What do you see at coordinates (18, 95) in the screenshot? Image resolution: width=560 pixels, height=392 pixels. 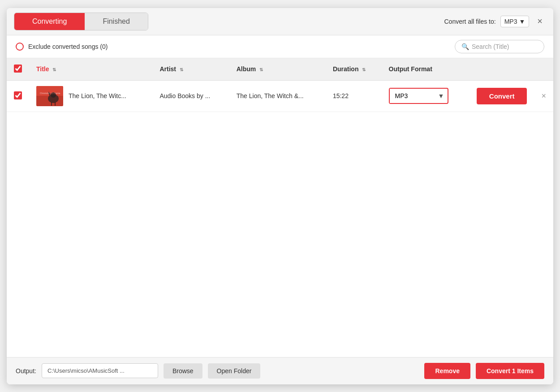 I see `row-checkbox` at bounding box center [18, 95].